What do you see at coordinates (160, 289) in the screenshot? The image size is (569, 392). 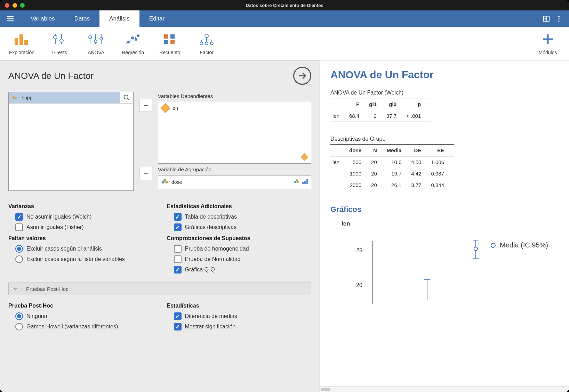 I see `posthoc-collapsible: | Pruebas Post-Hoc` at bounding box center [160, 289].